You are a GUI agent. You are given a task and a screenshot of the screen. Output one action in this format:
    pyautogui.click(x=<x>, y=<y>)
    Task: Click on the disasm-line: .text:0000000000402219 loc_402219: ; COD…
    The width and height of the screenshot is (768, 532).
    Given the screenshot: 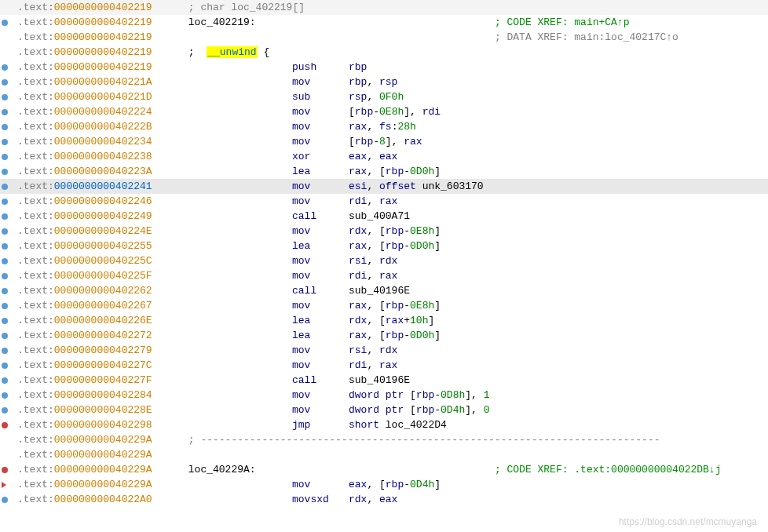 What is the action you would take?
    pyautogui.click(x=384, y=22)
    